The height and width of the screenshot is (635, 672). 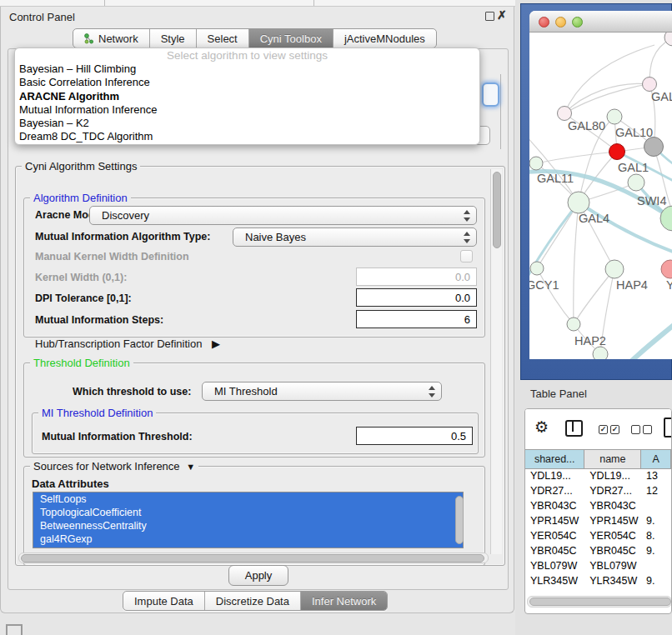 I want to click on mi-threshold-field: 0.5, so click(x=414, y=436).